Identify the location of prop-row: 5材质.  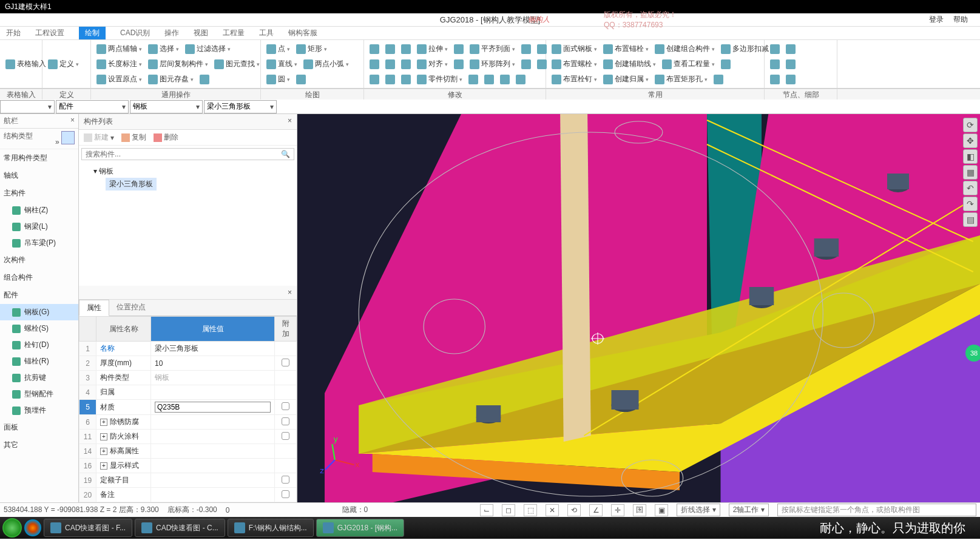
(188, 408).